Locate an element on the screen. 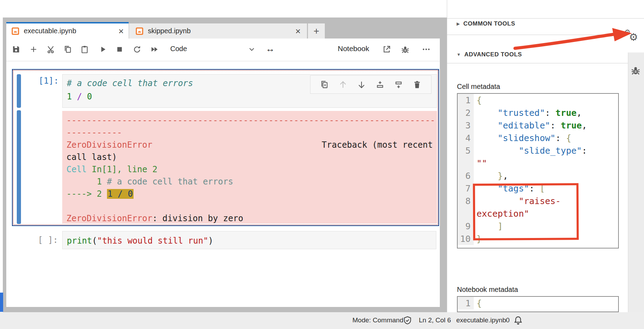  copy-cells-button is located at coordinates (68, 49).